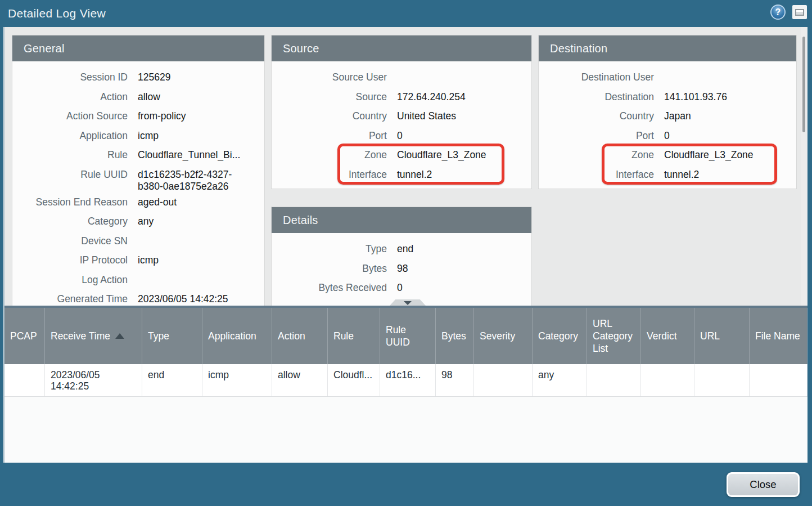 The width and height of the screenshot is (812, 506). What do you see at coordinates (455, 336) in the screenshot?
I see `column-header-bytes: Bytes` at bounding box center [455, 336].